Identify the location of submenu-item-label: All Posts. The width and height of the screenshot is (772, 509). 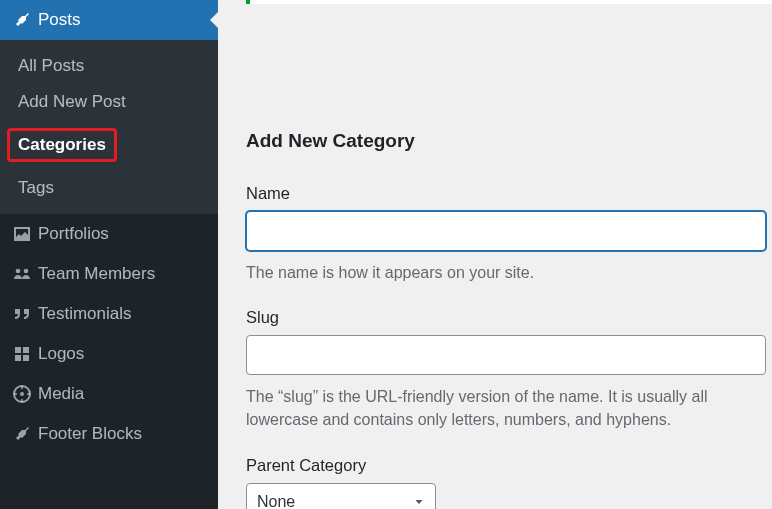
(51, 66).